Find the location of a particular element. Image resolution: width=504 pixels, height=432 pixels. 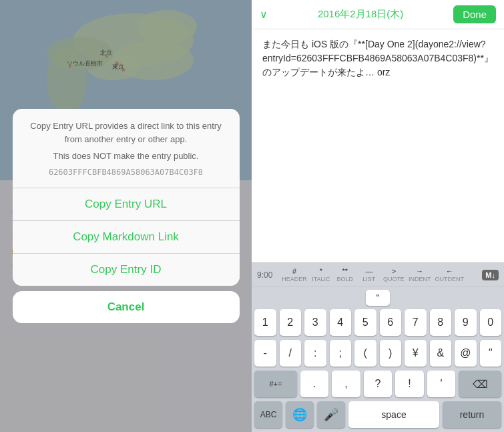

keyboard-special-row: " is located at coordinates (378, 297).